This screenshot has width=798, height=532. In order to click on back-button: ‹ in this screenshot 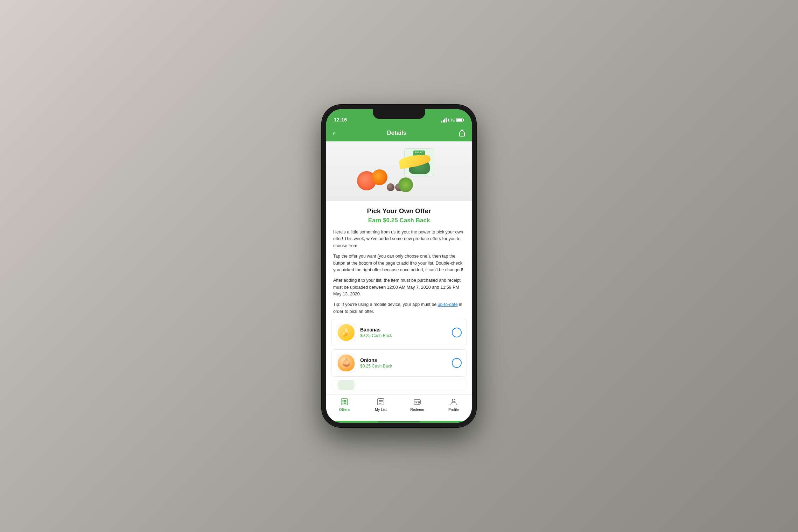, I will do `click(334, 133)`.